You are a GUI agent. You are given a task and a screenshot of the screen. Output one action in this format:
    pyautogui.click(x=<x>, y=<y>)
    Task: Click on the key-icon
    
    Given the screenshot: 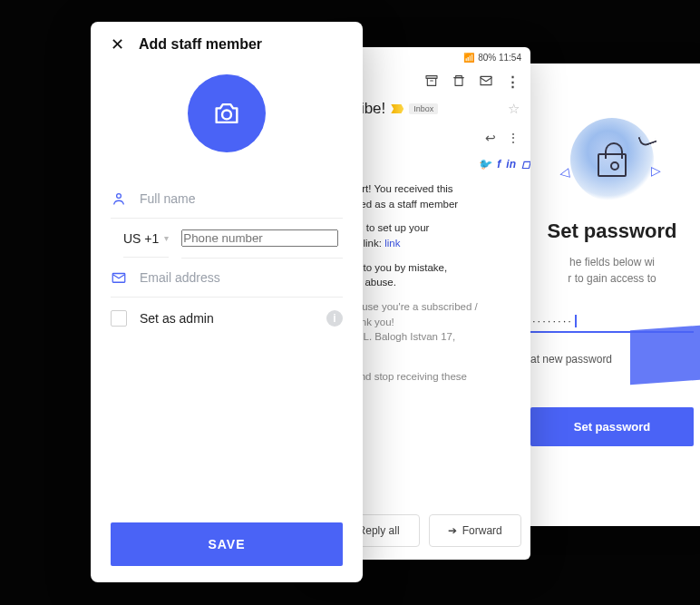 What is the action you would take?
    pyautogui.click(x=647, y=140)
    